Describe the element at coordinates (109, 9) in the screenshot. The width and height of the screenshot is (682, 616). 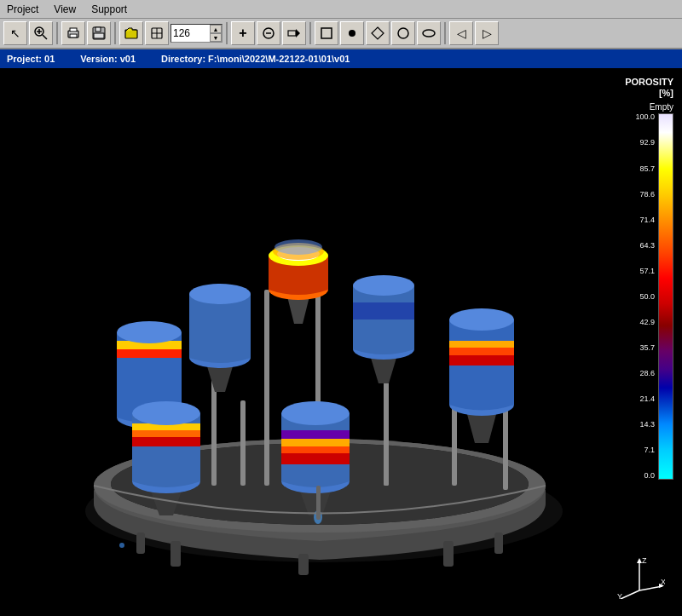
I see `menu-support: Support` at that location.